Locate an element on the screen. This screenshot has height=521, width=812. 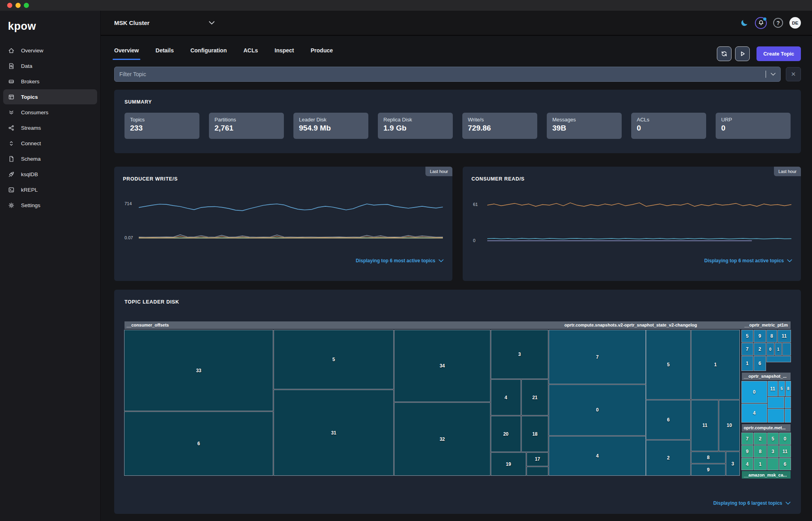
sidebar-item-data: Data is located at coordinates (50, 66).